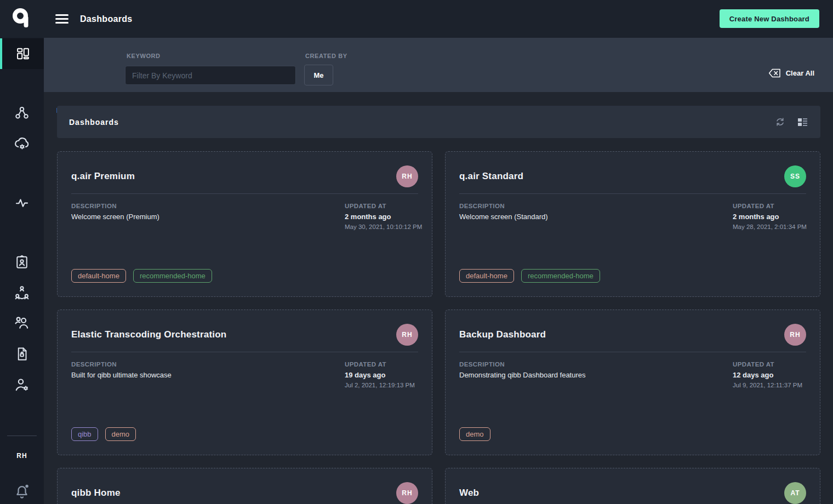 The height and width of the screenshot is (504, 833). I want to click on cloud-gear-icon, so click(22, 144).